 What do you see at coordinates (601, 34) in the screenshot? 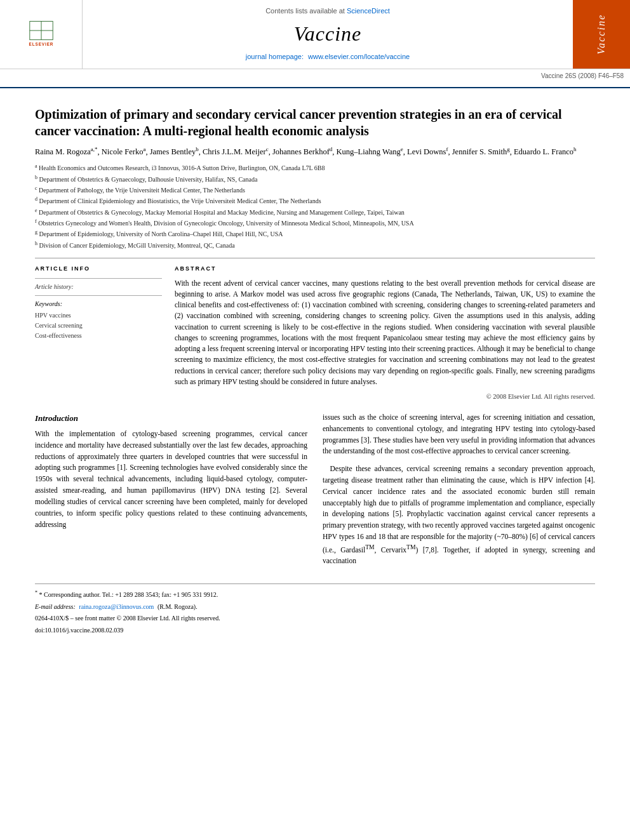
I see `vaccine-logo-text: Vaccine` at bounding box center [601, 34].